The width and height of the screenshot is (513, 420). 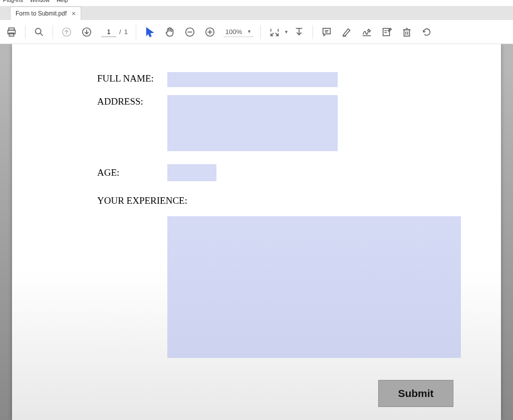 What do you see at coordinates (120, 32) in the screenshot?
I see `page-slash: /` at bounding box center [120, 32].